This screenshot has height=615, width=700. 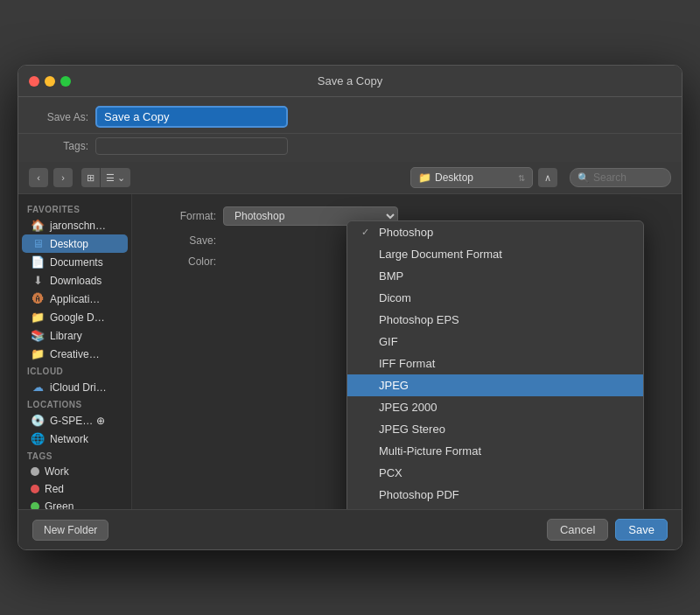 I want to click on dropdown-item-jpeg2000: JPEG 2000, so click(x=495, y=408).